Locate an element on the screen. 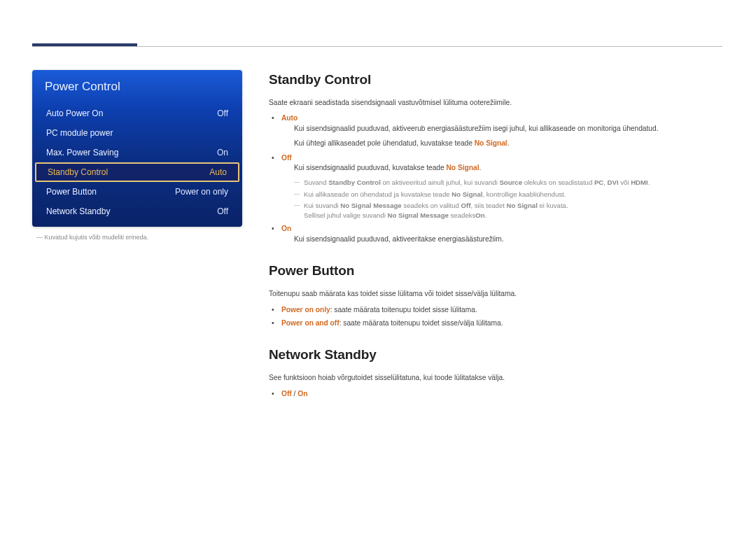 The width and height of the screenshot is (756, 534). header-rule is located at coordinates (377, 46).